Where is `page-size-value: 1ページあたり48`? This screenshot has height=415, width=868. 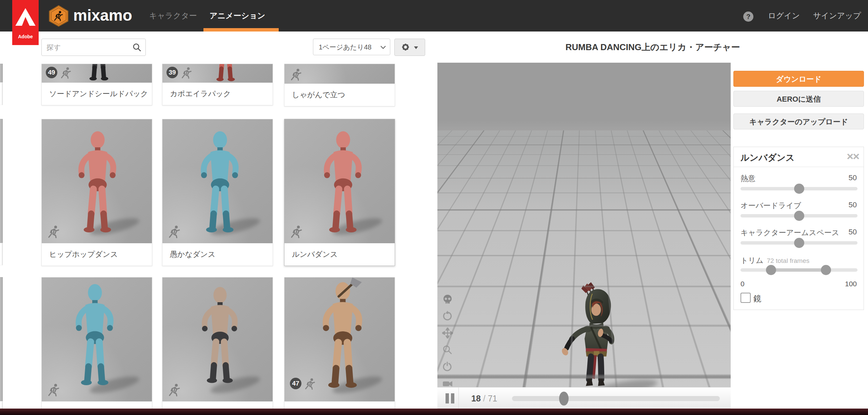 page-size-value: 1ページあたり48 is located at coordinates (345, 47).